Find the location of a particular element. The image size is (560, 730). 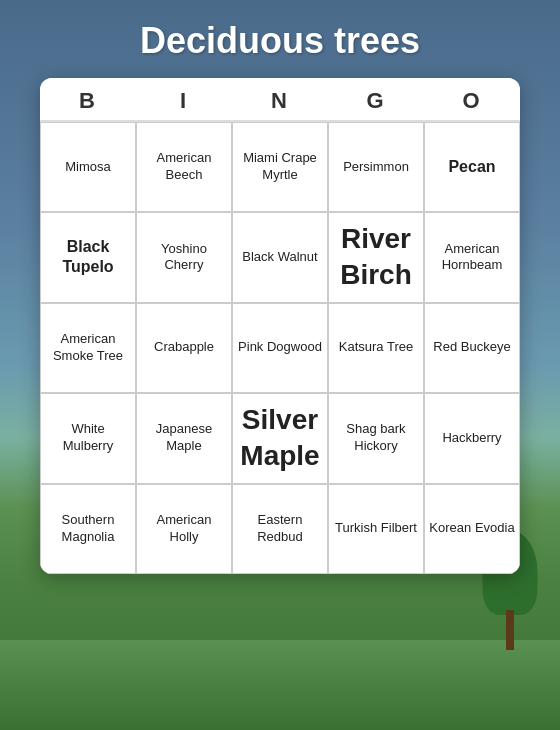

bingo-cell: Pink Dogwood is located at coordinates (280, 348).